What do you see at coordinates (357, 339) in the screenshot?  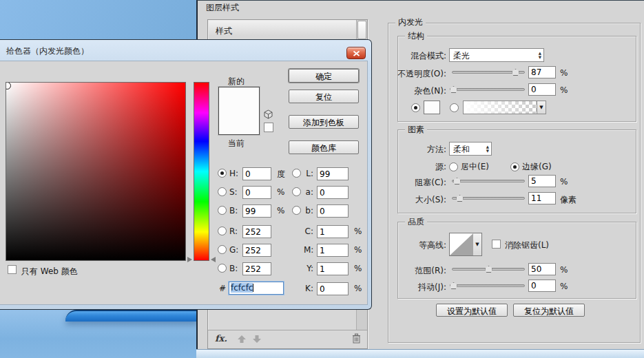 I see `delete-effect-icon` at bounding box center [357, 339].